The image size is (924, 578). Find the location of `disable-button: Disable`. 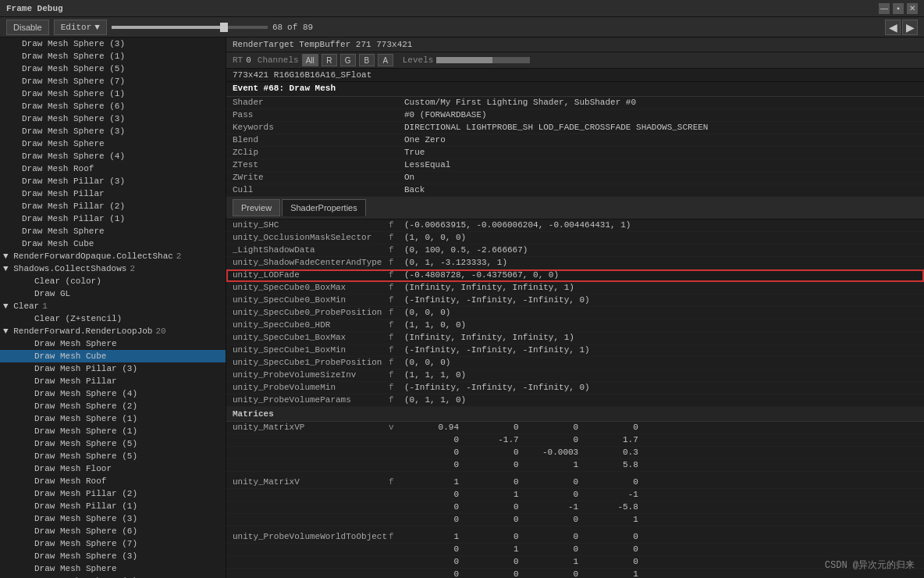

disable-button: Disable is located at coordinates (28, 27).